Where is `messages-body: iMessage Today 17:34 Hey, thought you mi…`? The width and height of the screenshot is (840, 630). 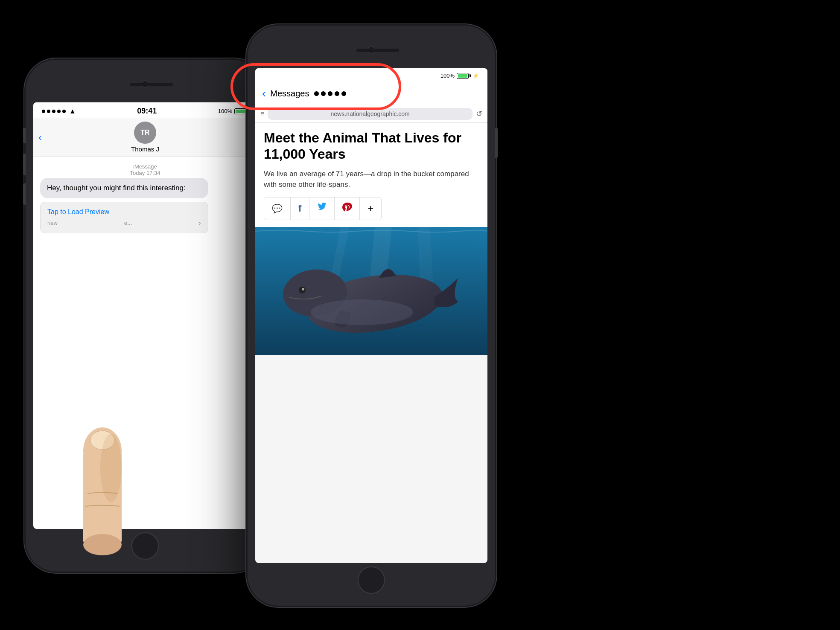
messages-body: iMessage Today 17:34 Hey, thought you mi… is located at coordinates (145, 200).